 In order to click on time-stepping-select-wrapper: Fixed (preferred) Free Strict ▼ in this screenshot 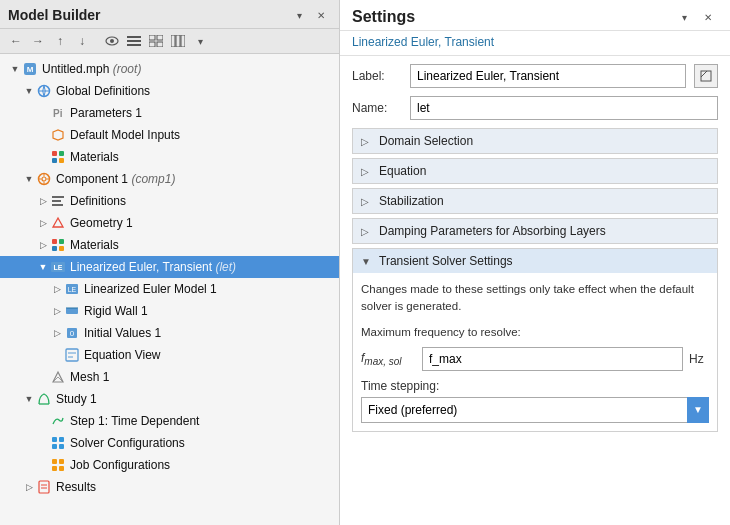, I will do `click(535, 410)`.